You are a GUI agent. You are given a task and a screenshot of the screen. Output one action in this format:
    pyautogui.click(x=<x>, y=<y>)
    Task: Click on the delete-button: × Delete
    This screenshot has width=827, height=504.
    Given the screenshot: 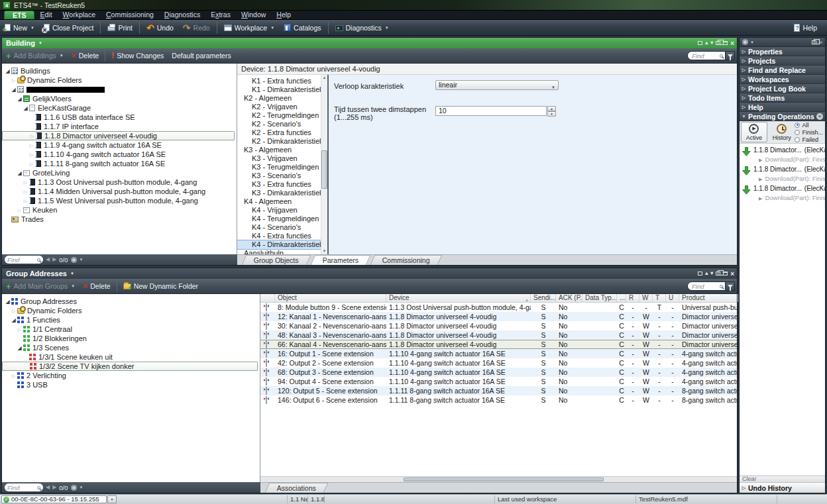 What is the action you would take?
    pyautogui.click(x=85, y=56)
    